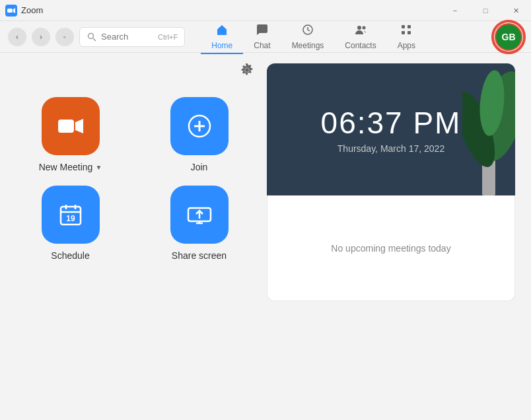 The width and height of the screenshot is (531, 420). What do you see at coordinates (17, 37) in the screenshot?
I see `back-button: ‹` at bounding box center [17, 37].